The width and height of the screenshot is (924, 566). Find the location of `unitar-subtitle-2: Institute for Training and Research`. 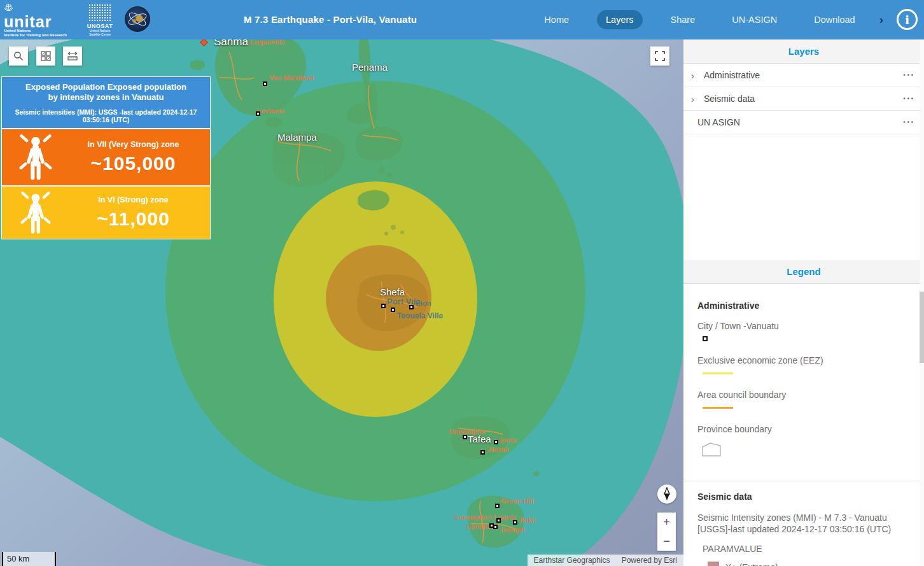

unitar-subtitle-2: Institute for Training and Research is located at coordinates (39, 36).